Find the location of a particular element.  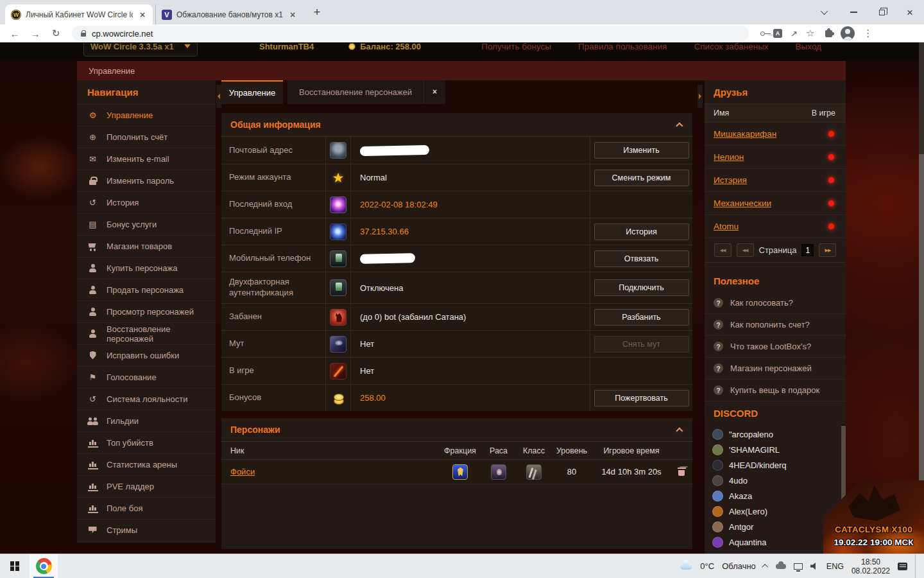

discord-member-row: 'SHAMAGIRL is located at coordinates (775, 450).